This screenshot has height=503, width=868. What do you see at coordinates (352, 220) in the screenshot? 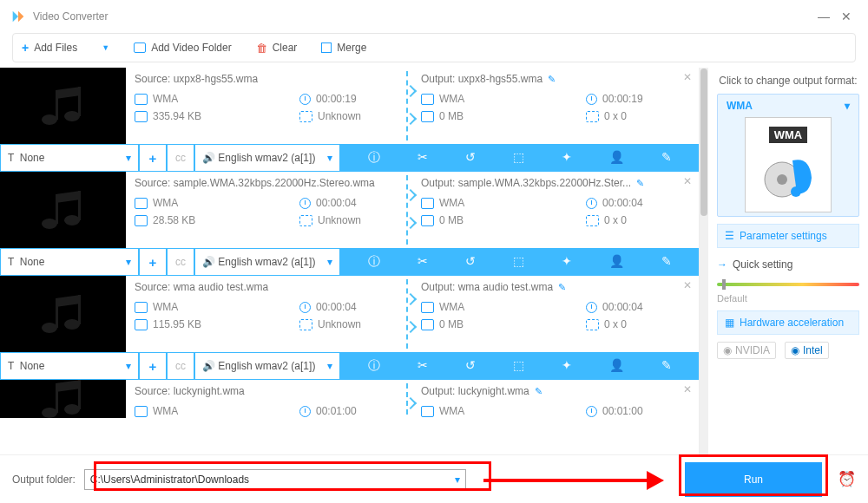
I see `dimension-value: Unknown` at bounding box center [352, 220].